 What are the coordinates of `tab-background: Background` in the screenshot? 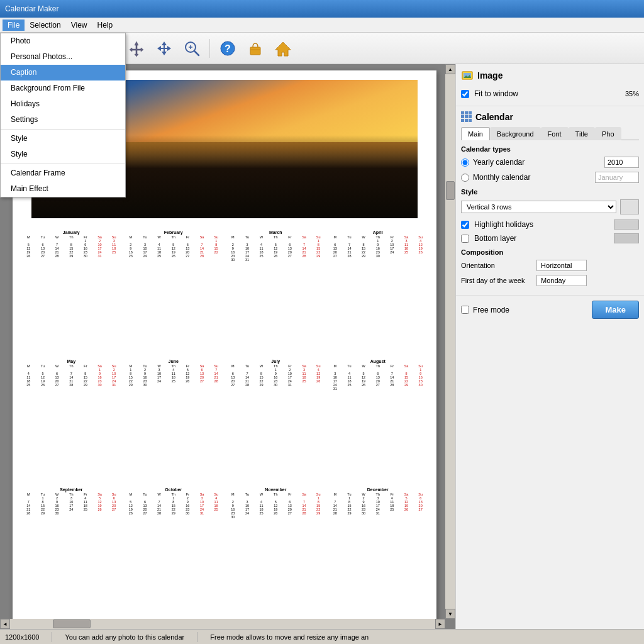 It's located at (516, 133).